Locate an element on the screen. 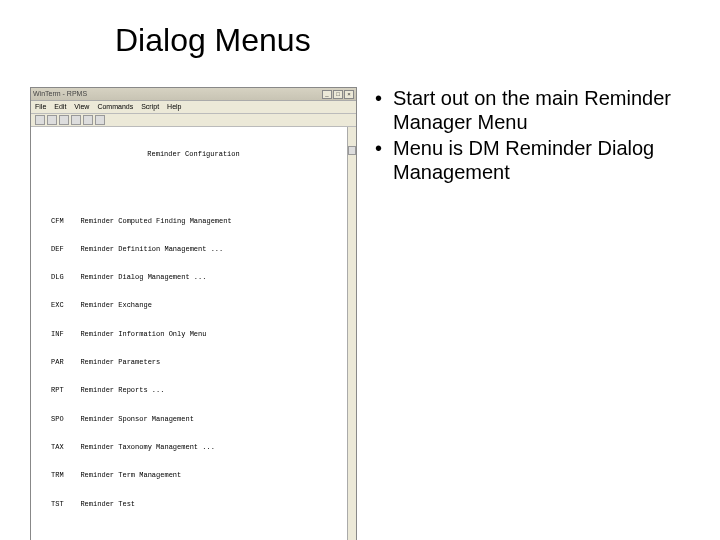 The width and height of the screenshot is (720, 540). scrollbar-up-icon is located at coordinates (352, 150).